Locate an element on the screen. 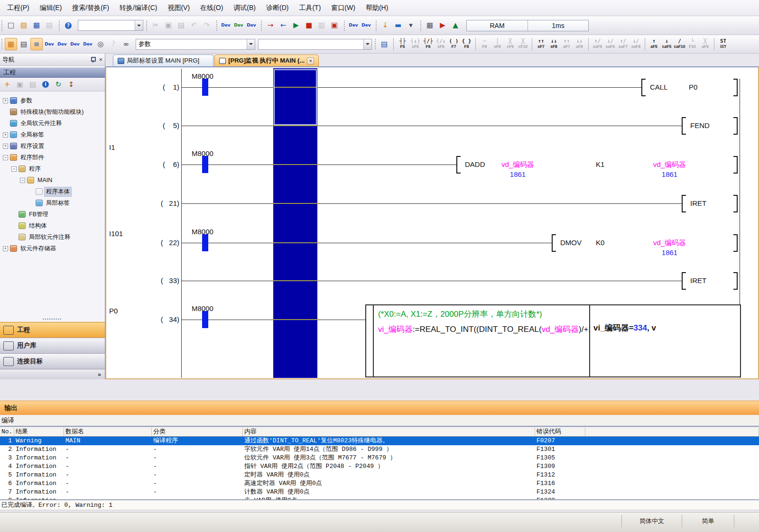  tree-item: 局部标签 is located at coordinates (52, 203).